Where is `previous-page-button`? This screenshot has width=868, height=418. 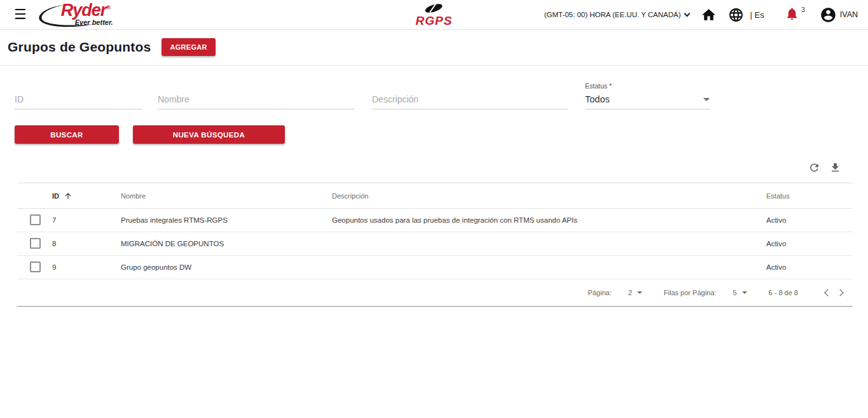
previous-page-button is located at coordinates (828, 293).